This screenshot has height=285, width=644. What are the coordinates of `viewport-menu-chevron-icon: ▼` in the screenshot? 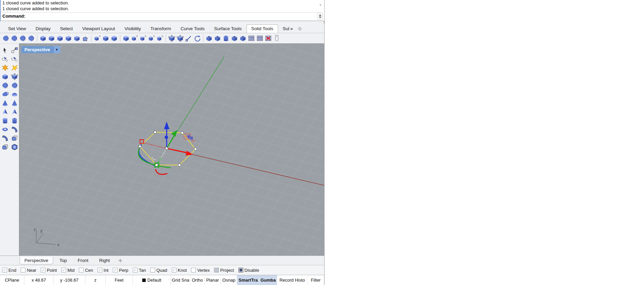 It's located at (57, 49).